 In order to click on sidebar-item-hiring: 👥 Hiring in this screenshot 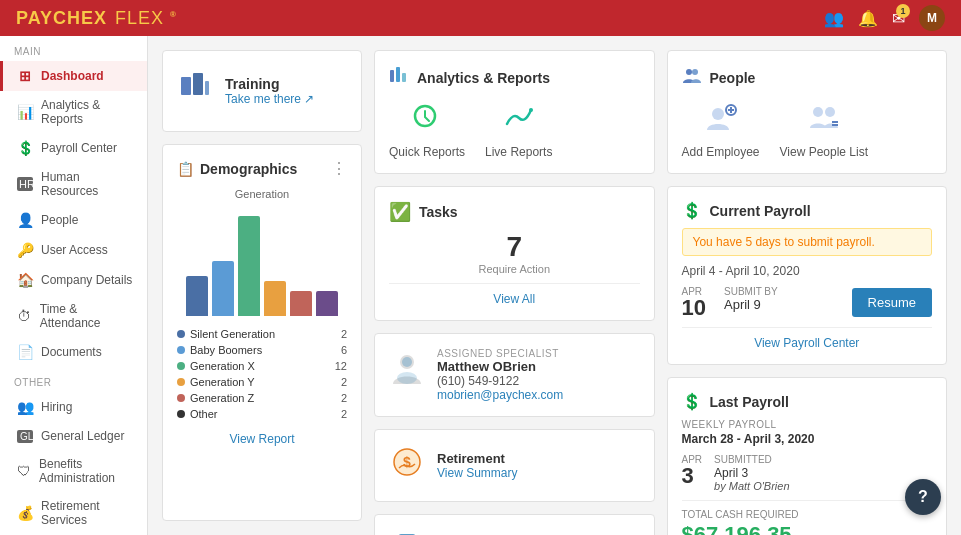, I will do `click(74, 407)`.